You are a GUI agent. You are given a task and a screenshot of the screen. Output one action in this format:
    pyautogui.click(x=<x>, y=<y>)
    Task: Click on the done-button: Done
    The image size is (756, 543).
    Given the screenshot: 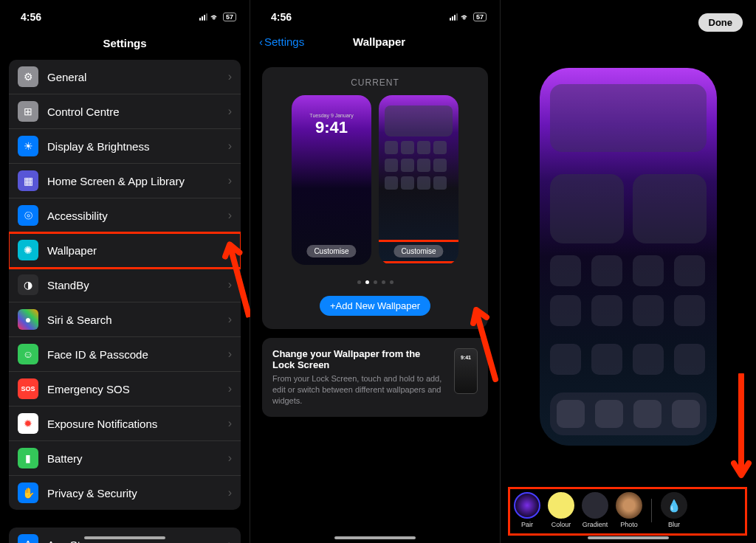 What is the action you would take?
    pyautogui.click(x=721, y=22)
    